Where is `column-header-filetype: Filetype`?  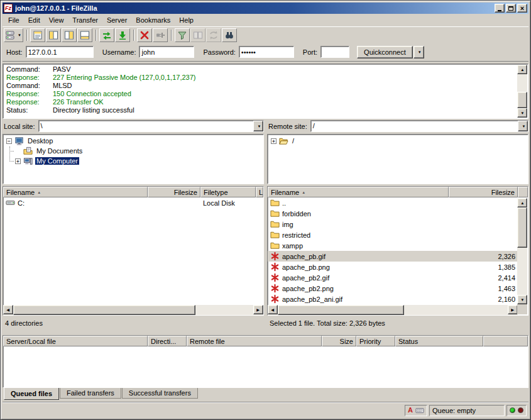 column-header-filetype: Filetype is located at coordinates (228, 192).